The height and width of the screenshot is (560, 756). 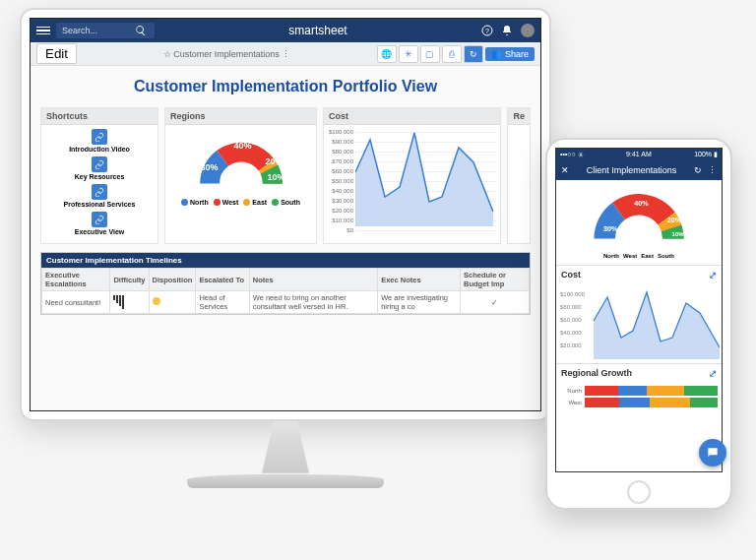 What do you see at coordinates (313, 280) in the screenshot?
I see `col-notes: Notes` at bounding box center [313, 280].